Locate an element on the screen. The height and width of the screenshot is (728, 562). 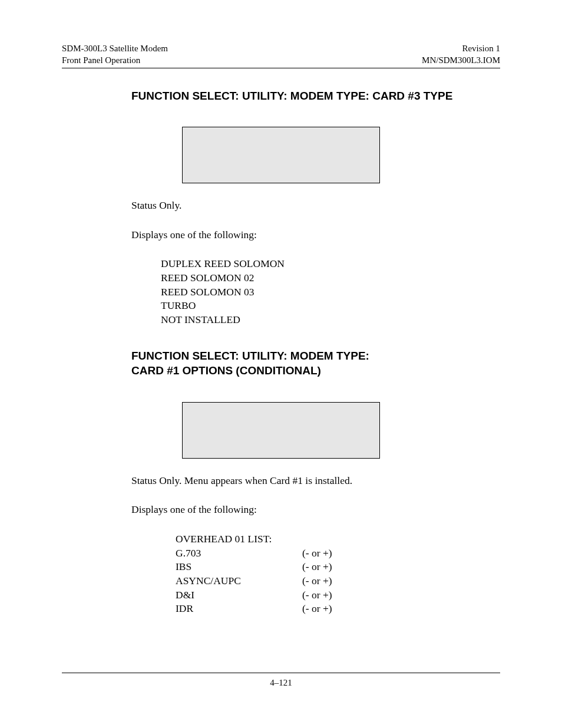
section1-list: DUPLEX REED SOLOMON REED SOLOMON 02 REED… is located at coordinates (330, 292).